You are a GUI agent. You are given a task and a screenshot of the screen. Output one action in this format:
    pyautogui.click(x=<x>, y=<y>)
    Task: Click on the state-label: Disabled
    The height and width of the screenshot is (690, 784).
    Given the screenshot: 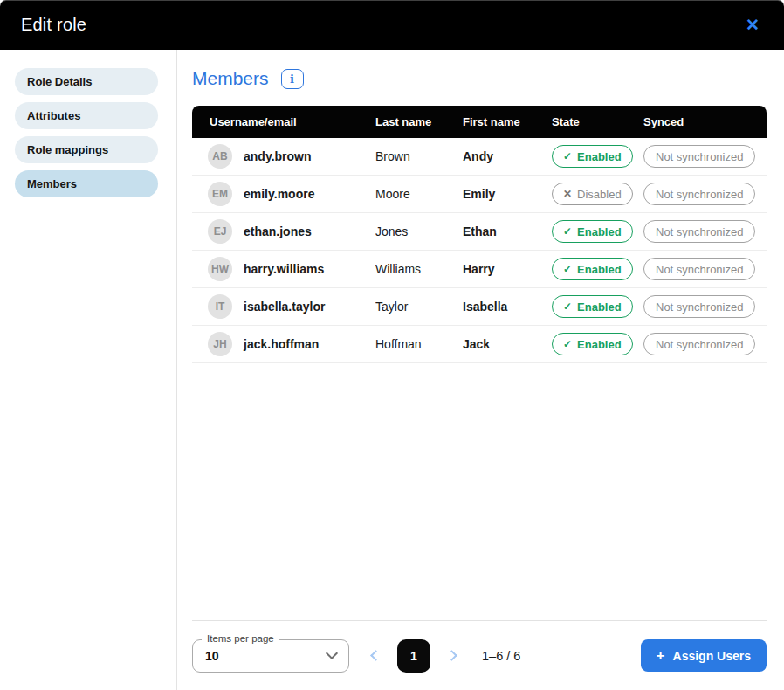 What is the action you would take?
    pyautogui.click(x=599, y=194)
    